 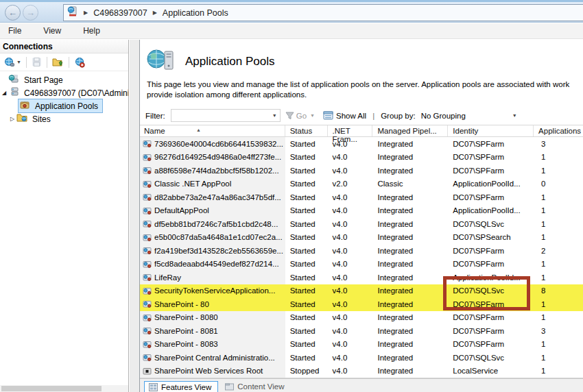 I want to click on tree-item-label: Sites, so click(x=41, y=119).